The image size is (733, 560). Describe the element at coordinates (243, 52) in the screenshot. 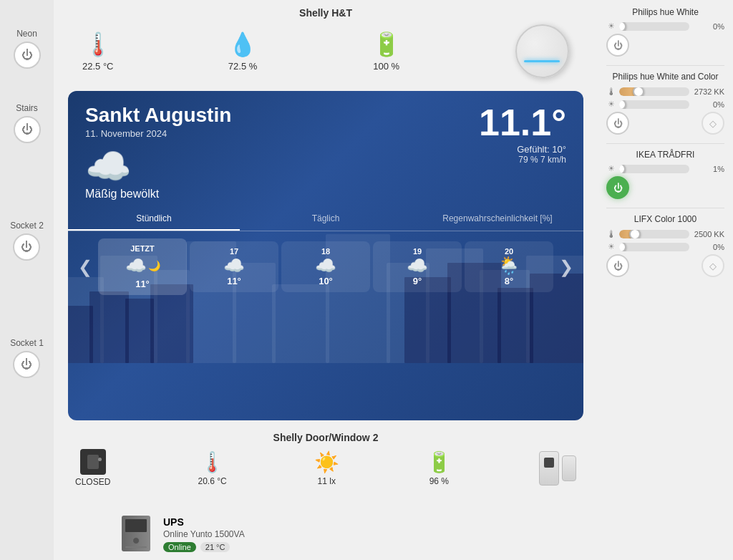

I see `humidity-sensor: 💧 72.5 %` at that location.